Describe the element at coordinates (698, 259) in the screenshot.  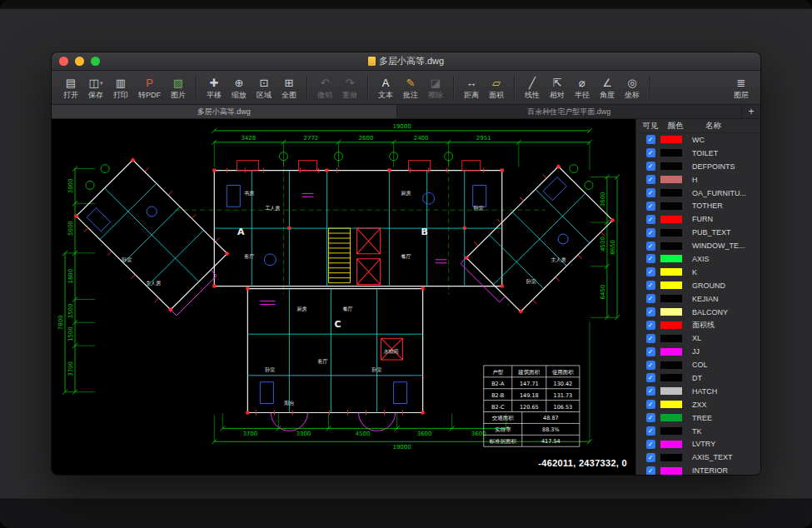
I see `layer-row: ✓AXIS` at that location.